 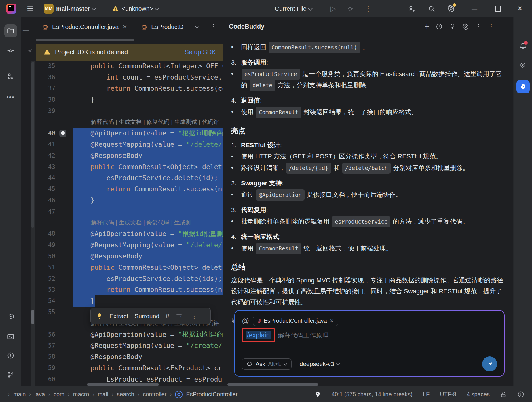 What do you see at coordinates (130, 346) in the screenshot?
I see `code-line-57: 57 @RequestMapping(value = "/create/` at bounding box center [130, 346].